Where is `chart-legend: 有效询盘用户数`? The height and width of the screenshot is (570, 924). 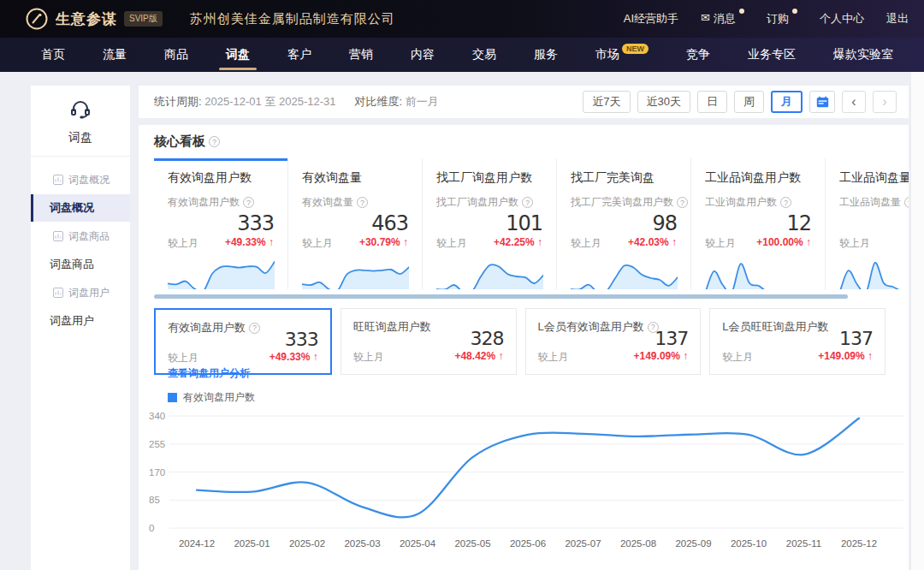 chart-legend: 有效询盘用户数 is located at coordinates (538, 397).